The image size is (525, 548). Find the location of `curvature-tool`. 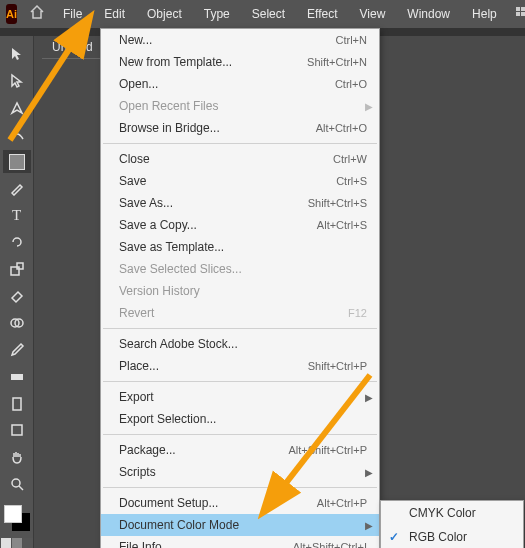

curvature-tool is located at coordinates (17, 135).